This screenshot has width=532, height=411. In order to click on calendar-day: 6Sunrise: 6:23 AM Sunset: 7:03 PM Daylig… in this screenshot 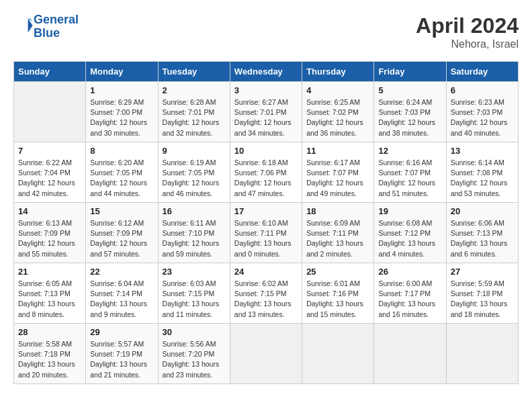, I will do `click(482, 112)`.